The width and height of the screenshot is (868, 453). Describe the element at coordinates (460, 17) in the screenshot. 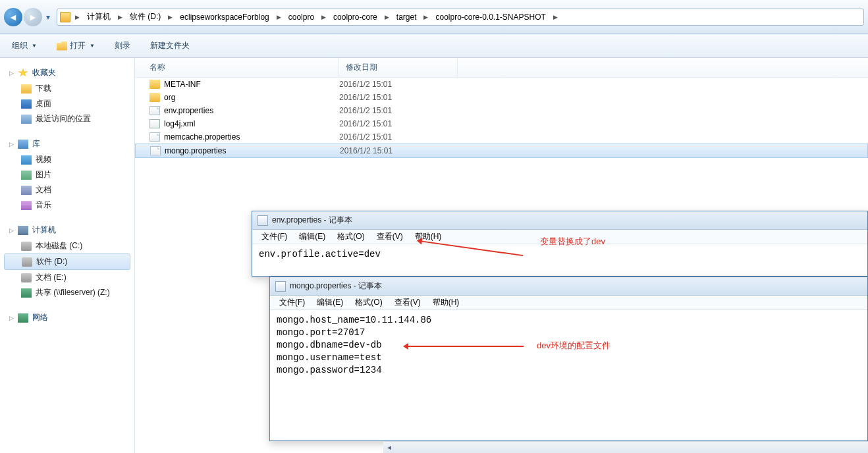

I see `breadcrumb-bar: ▶ 计算机 ▶ 软件 (D:) ▶ eclipseworkspaceForblo…` at that location.